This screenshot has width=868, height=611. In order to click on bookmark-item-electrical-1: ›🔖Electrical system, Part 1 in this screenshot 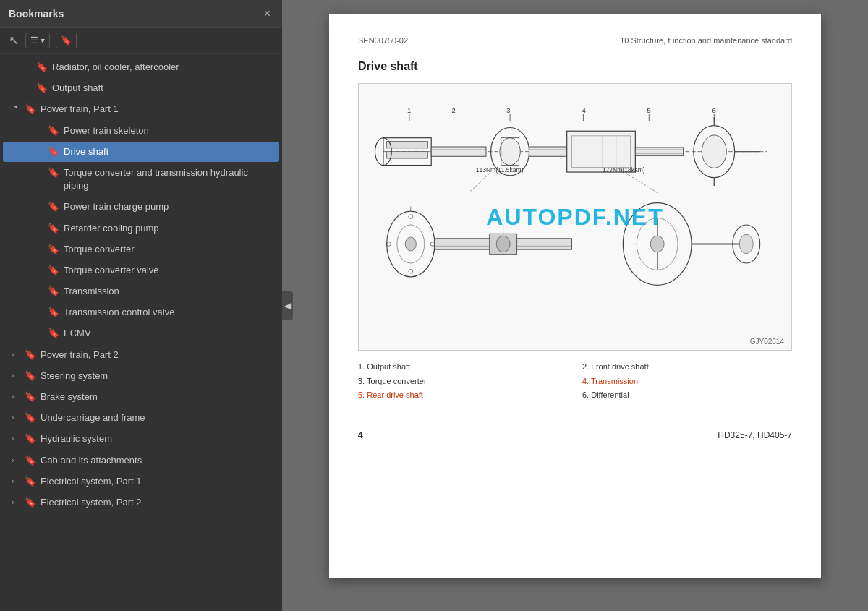, I will do `click(141, 482)`.